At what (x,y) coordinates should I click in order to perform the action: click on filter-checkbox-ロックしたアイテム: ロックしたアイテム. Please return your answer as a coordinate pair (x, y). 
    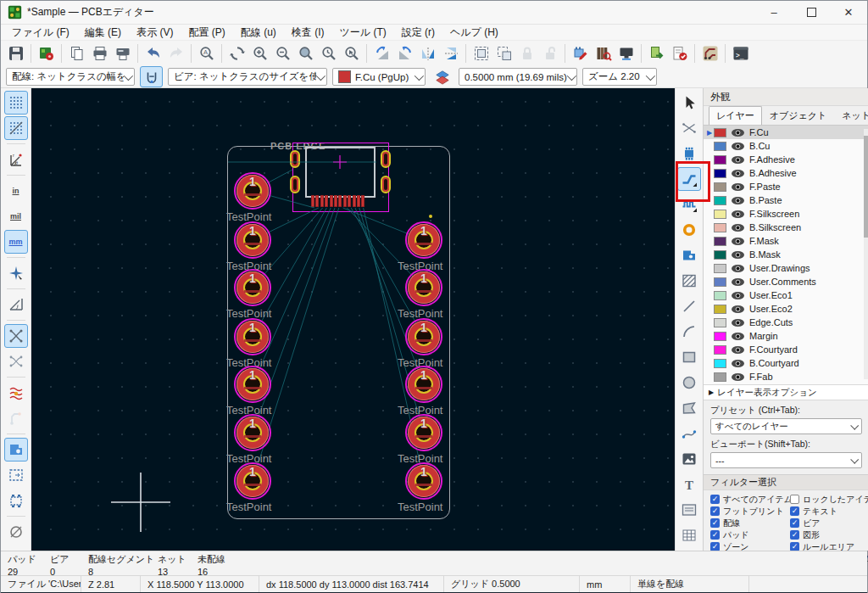
    Looking at the image, I should click on (829, 499).